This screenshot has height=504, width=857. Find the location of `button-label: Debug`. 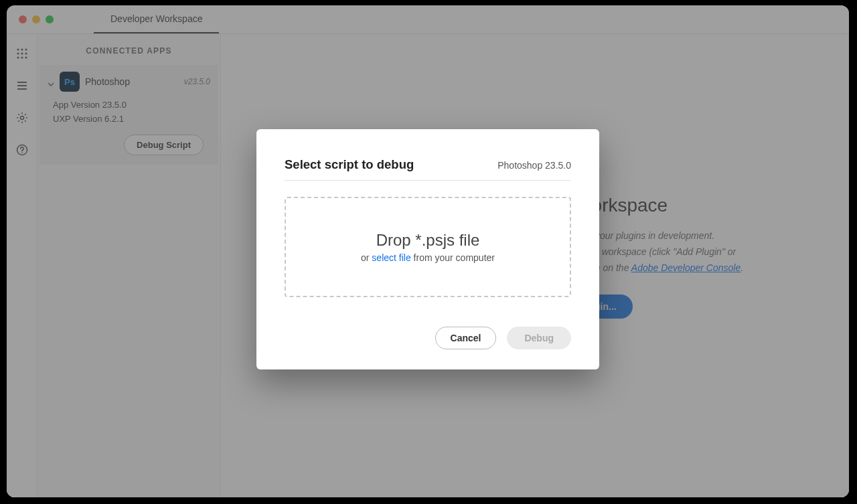

button-label: Debug is located at coordinates (539, 338).